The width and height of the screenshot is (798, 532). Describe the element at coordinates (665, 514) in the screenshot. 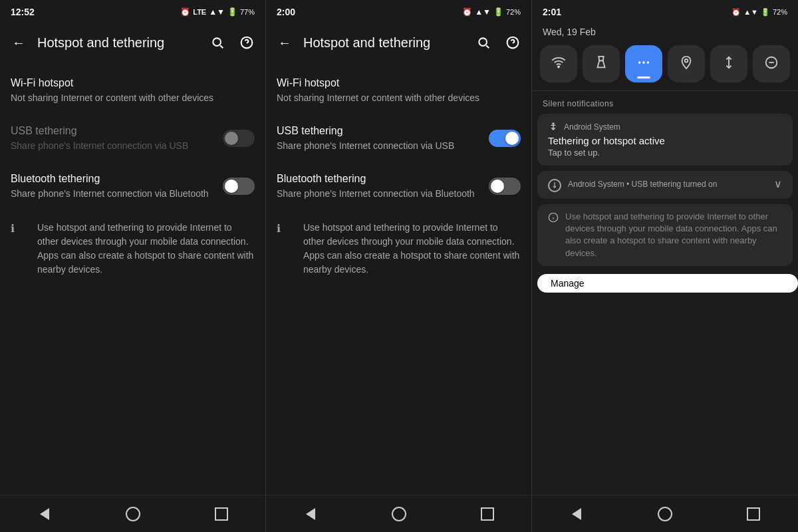

I see `nav-home-notif` at that location.